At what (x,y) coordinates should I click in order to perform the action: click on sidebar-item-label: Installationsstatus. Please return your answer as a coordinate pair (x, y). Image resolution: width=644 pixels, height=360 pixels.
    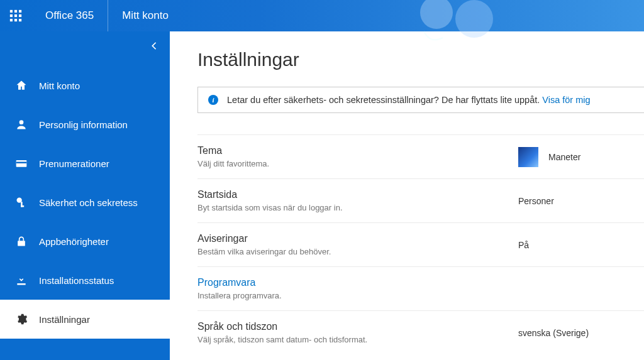
    Looking at the image, I should click on (77, 280).